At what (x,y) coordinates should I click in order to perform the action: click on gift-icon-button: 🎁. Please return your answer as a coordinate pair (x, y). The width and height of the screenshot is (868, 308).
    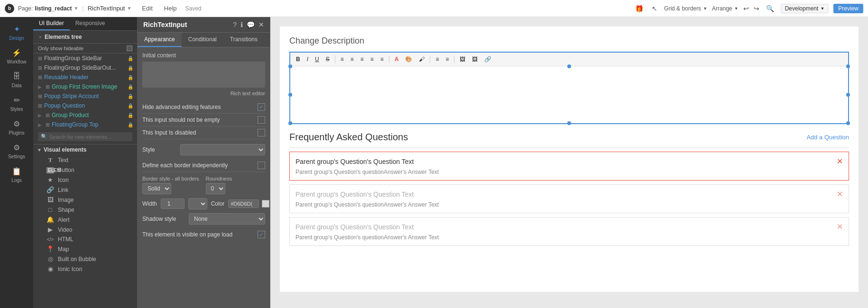
    Looking at the image, I should click on (639, 9).